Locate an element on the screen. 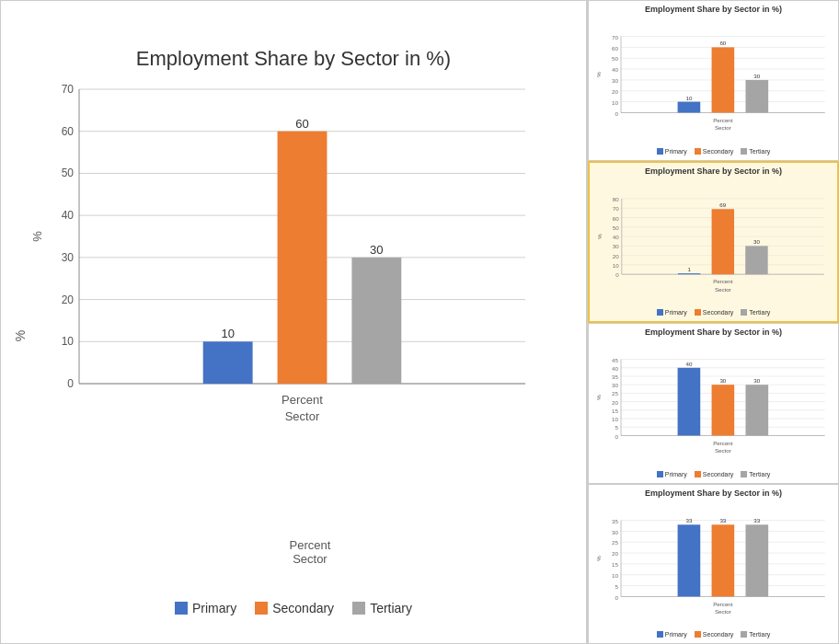 This screenshot has height=644, width=839. svg-text: 5 is located at coordinates (616, 427).